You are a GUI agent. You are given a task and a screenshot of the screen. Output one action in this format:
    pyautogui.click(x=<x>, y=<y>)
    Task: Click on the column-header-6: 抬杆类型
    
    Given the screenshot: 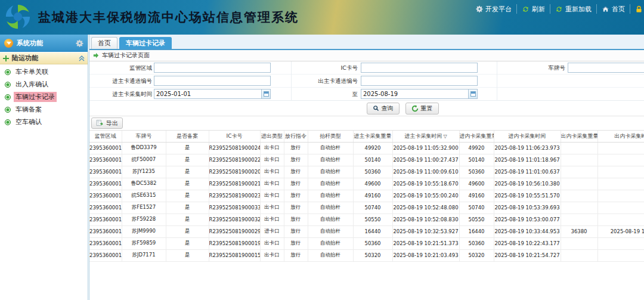 What is the action you would take?
    pyautogui.click(x=330, y=136)
    